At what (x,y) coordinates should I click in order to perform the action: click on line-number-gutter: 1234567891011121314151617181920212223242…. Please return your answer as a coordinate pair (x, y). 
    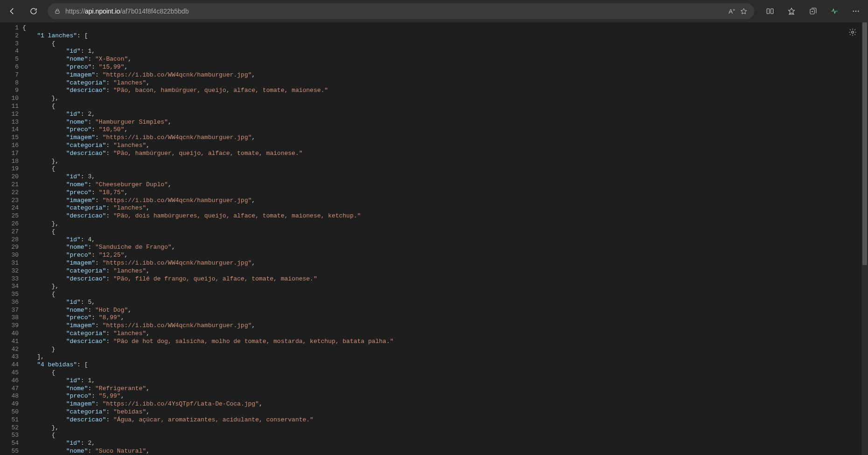
    Looking at the image, I should click on (11, 239).